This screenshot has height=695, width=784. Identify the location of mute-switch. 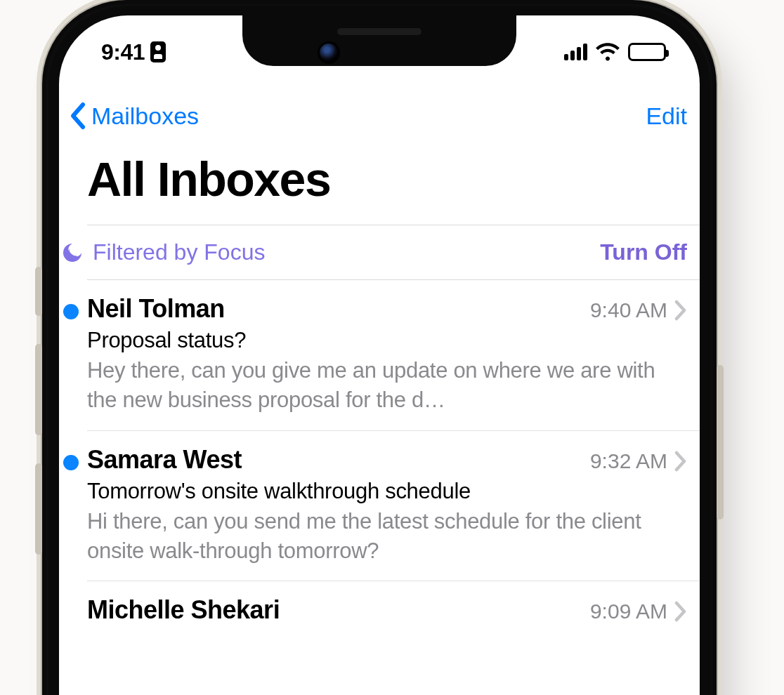
(39, 291).